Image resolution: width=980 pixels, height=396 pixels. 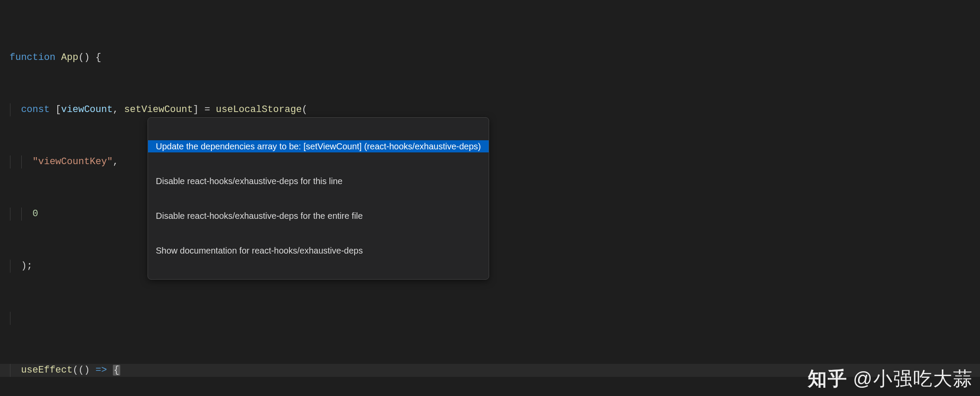 What do you see at coordinates (89, 57) in the screenshot?
I see `punct: () {` at bounding box center [89, 57].